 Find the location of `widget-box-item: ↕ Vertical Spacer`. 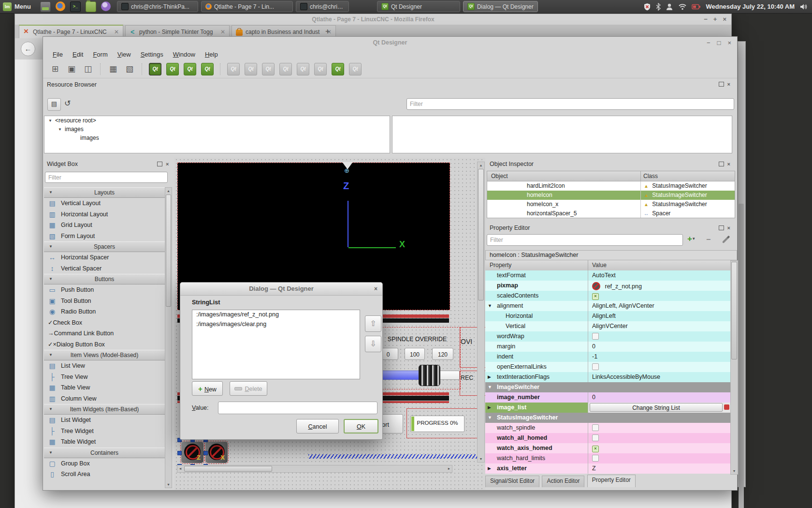

widget-box-item: ↕ Vertical Spacer is located at coordinates (104, 269).